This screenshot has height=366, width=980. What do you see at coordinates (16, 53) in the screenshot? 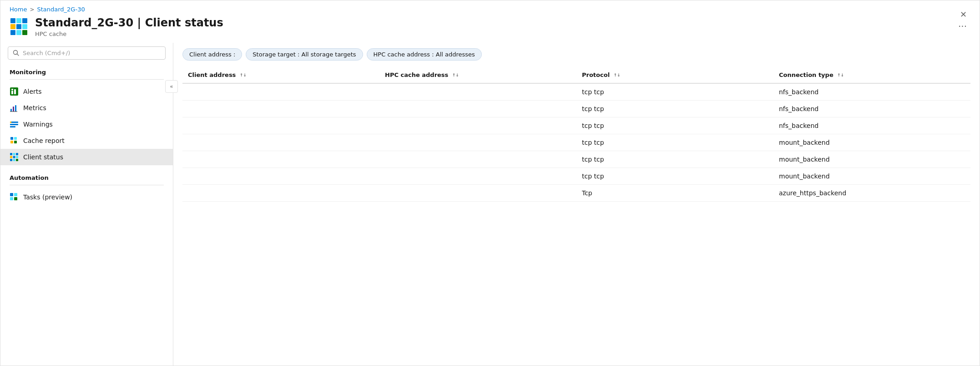
I see `search-icon` at bounding box center [16, 53].